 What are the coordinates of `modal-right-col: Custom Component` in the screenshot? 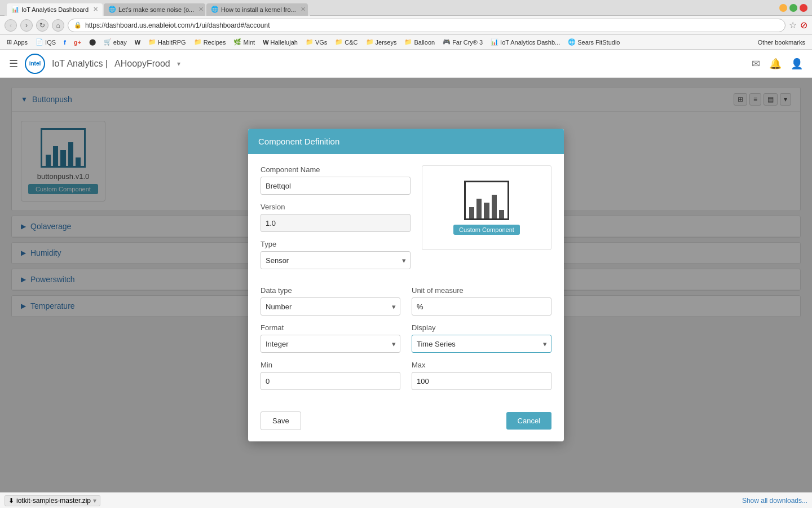 It's located at (487, 221).